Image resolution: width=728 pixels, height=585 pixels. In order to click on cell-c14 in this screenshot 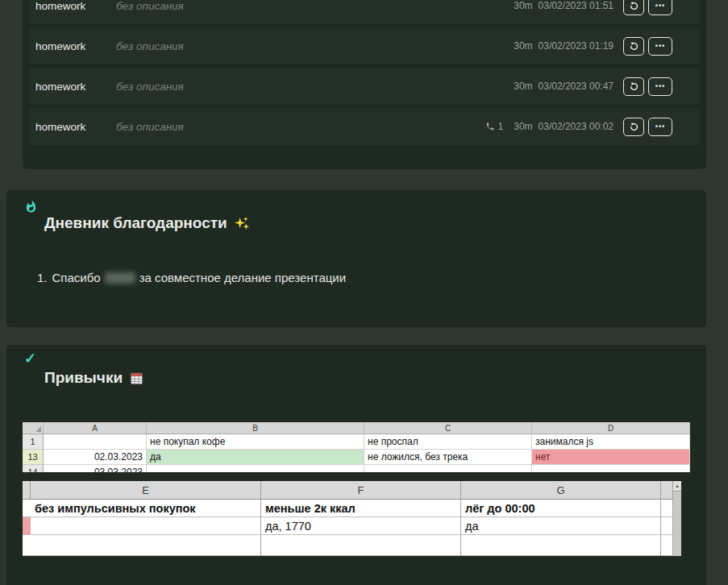, I will do `click(448, 469)`.